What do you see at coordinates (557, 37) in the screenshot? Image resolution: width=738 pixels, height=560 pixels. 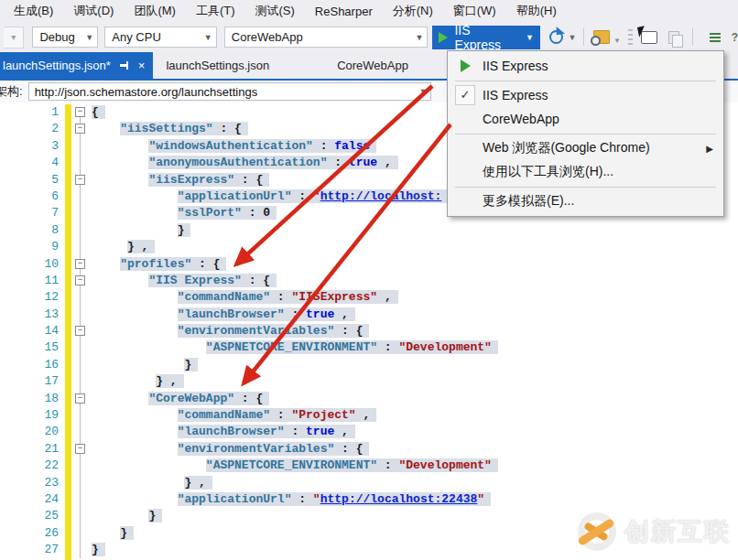 I see `refresh-icon` at bounding box center [557, 37].